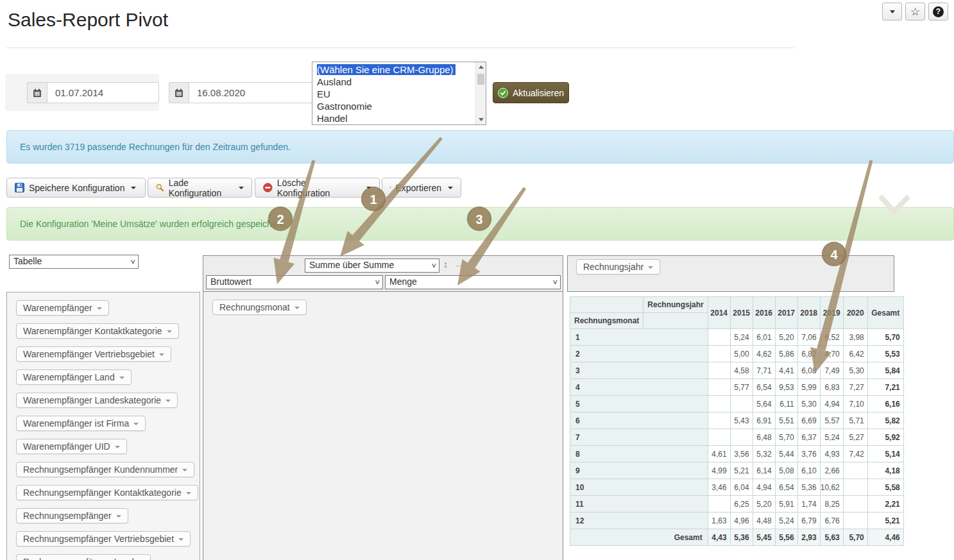  What do you see at coordinates (787, 488) in the screenshot?
I see `pivot-value-cell: 6,54` at bounding box center [787, 488].